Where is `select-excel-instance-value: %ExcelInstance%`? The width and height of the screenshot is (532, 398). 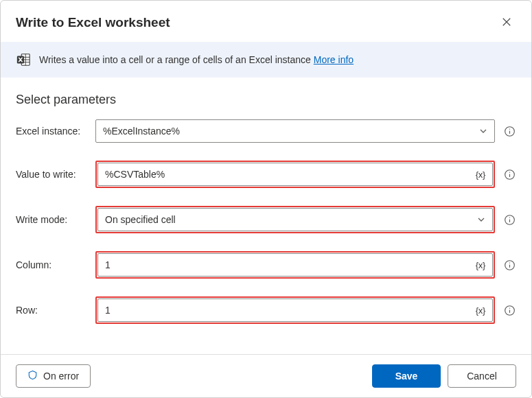
select-excel-instance-value: %ExcelInstance% is located at coordinates (141, 131).